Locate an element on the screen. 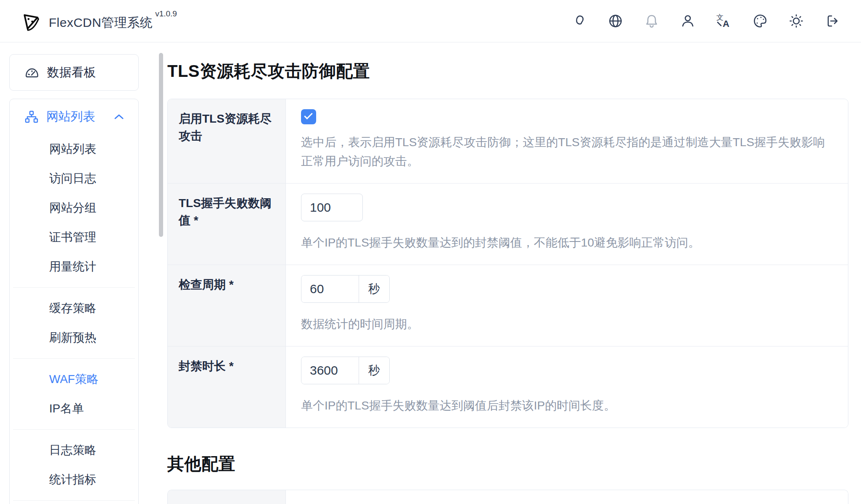 The height and width of the screenshot is (504, 861). field-content is located at coordinates (567, 497).